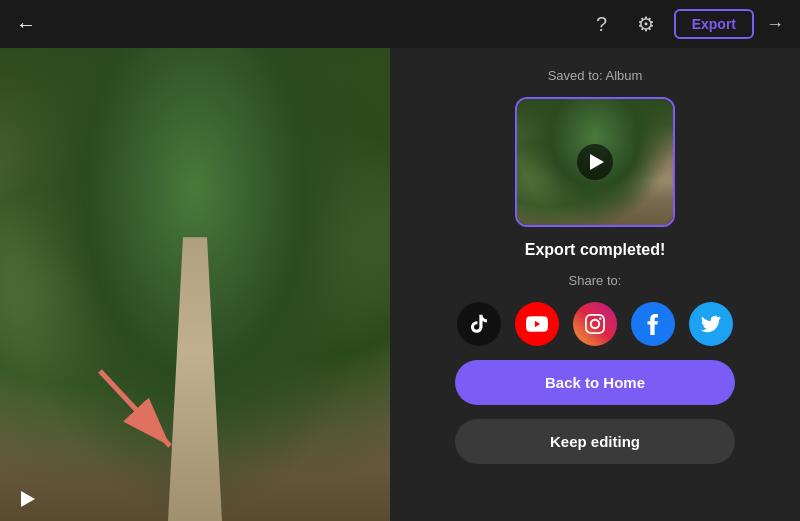 This screenshot has height=521, width=800. I want to click on top-bar-left: ←, so click(26, 24).